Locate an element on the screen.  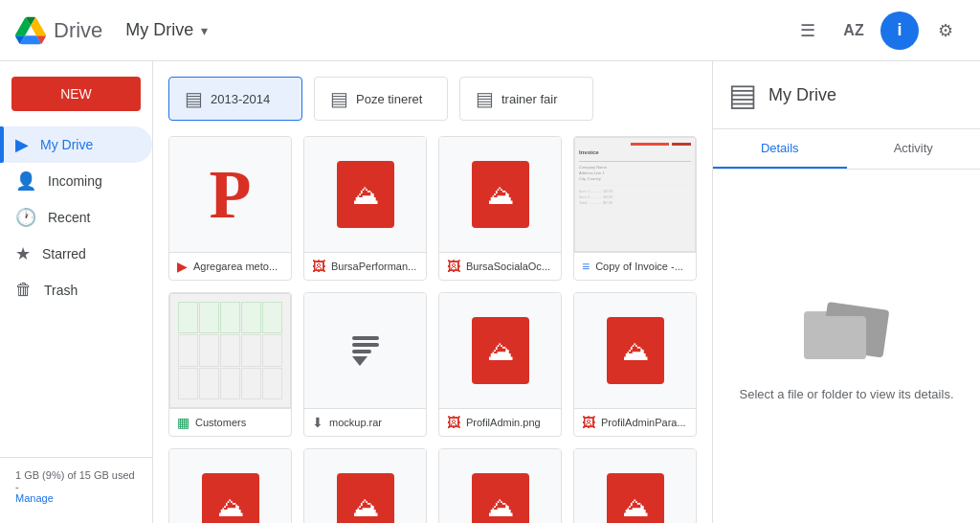
sidebar-item-my-drive: ▶ My Drive is located at coordinates (77, 145).